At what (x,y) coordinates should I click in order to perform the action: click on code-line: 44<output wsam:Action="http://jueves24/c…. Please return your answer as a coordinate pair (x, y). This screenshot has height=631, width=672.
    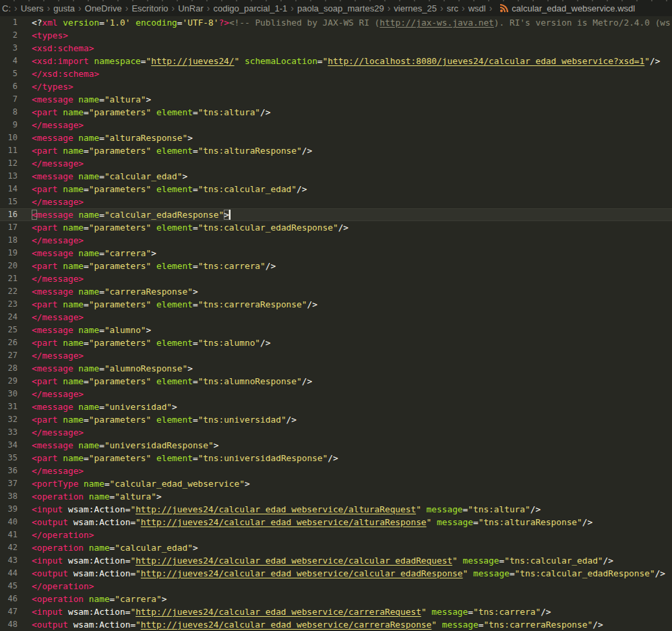
    Looking at the image, I should click on (336, 573).